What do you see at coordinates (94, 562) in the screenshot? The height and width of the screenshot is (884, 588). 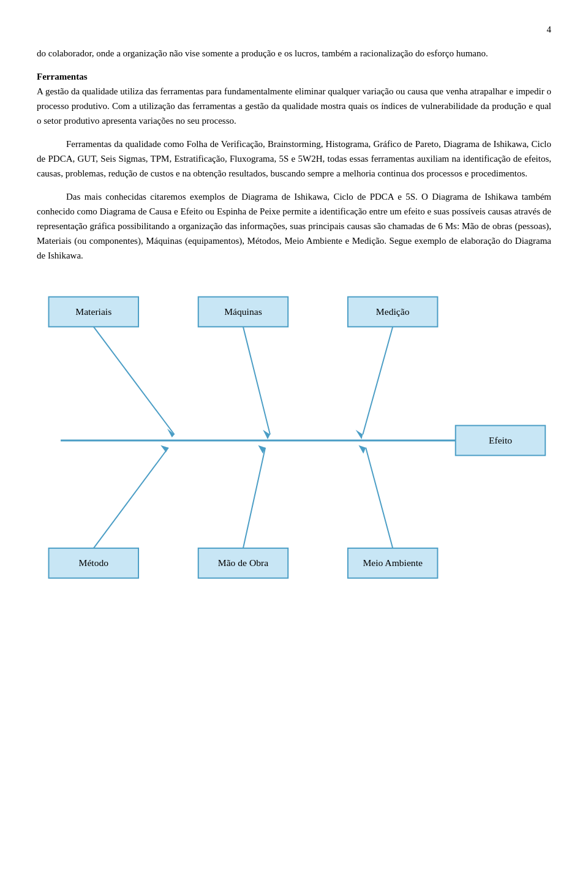 I see `metodo-label: Método` at bounding box center [94, 562].